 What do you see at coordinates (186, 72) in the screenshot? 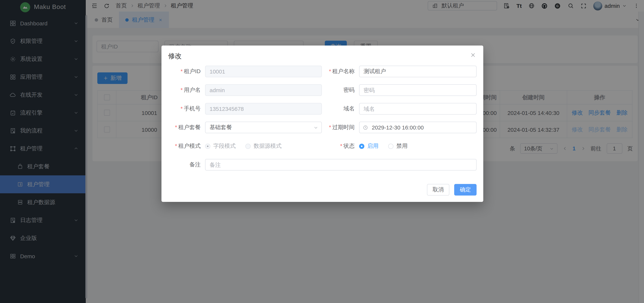
I see `field-label-tenant-id: *租户ID` at bounding box center [186, 72].